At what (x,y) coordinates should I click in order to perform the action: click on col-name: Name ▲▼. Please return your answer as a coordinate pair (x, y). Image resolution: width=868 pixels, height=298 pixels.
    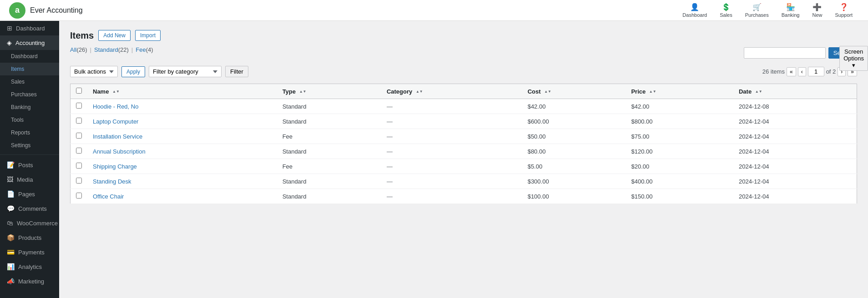
    Looking at the image, I should click on (182, 92).